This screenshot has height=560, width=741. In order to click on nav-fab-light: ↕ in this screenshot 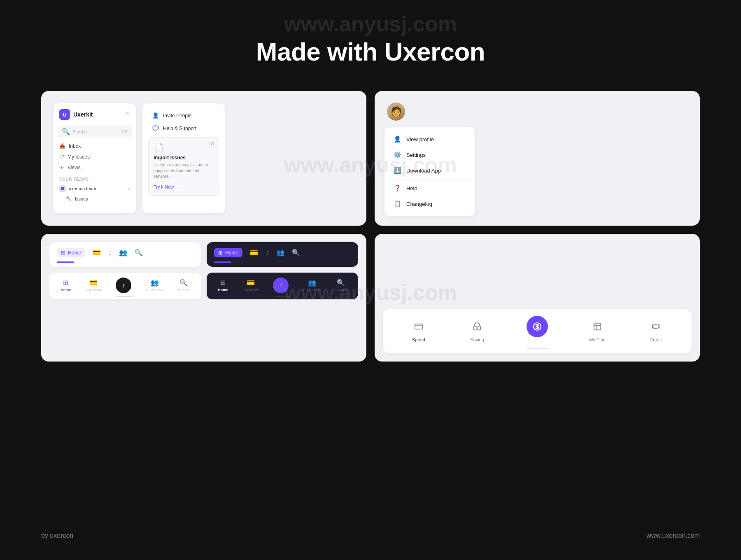, I will do `click(124, 285)`.